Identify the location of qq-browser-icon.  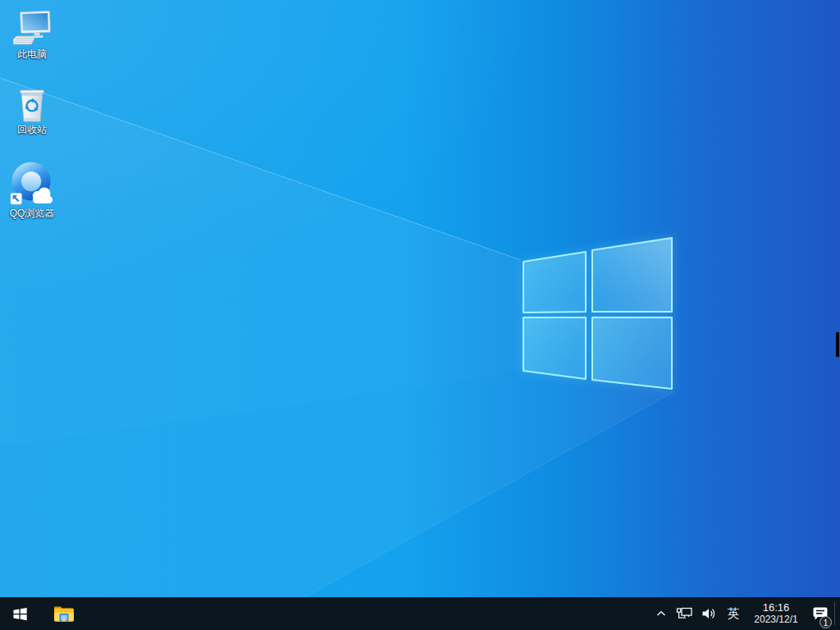
(32, 184).